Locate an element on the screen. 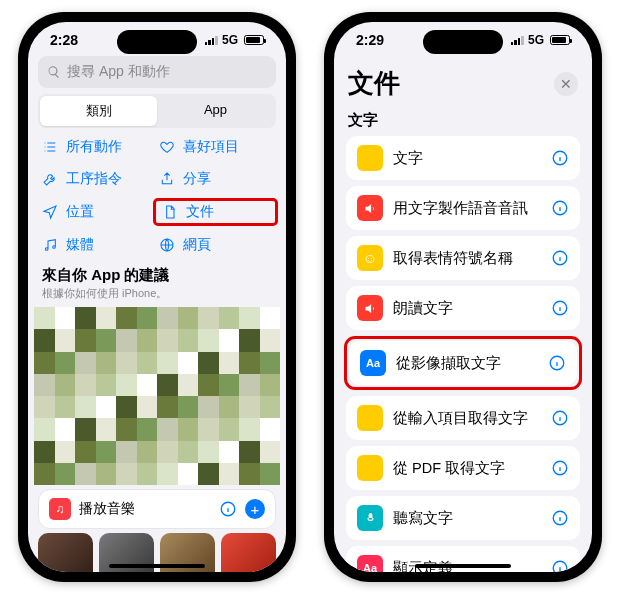 The width and height of the screenshot is (622, 601). status-time: 2:29 is located at coordinates (370, 40).